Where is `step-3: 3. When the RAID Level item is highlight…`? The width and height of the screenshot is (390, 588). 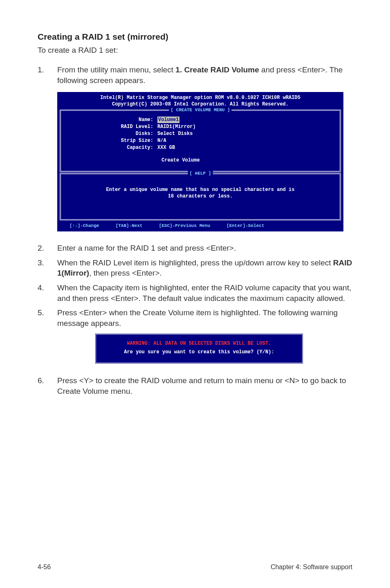
step-3: 3. When the RAID Level item is highlight… is located at coordinates (195, 268).